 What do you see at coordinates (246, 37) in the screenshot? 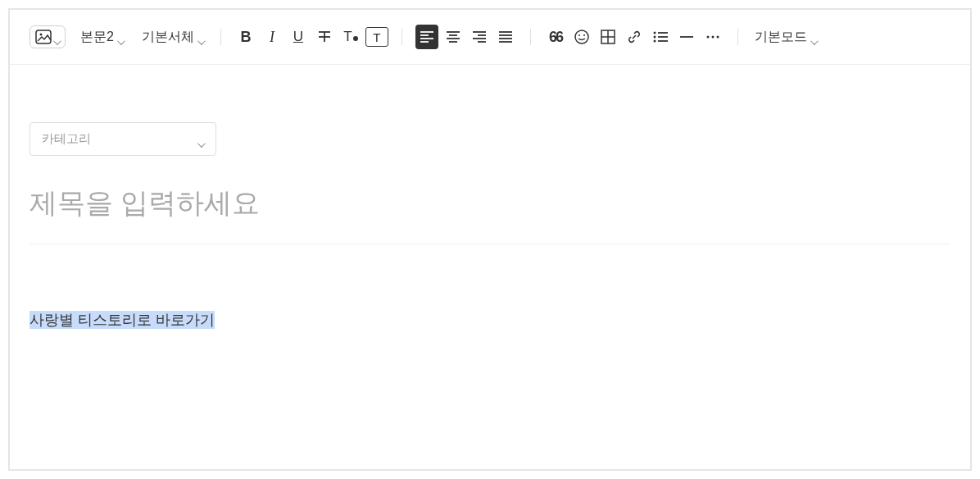
I see `bold-button: B` at bounding box center [246, 37].